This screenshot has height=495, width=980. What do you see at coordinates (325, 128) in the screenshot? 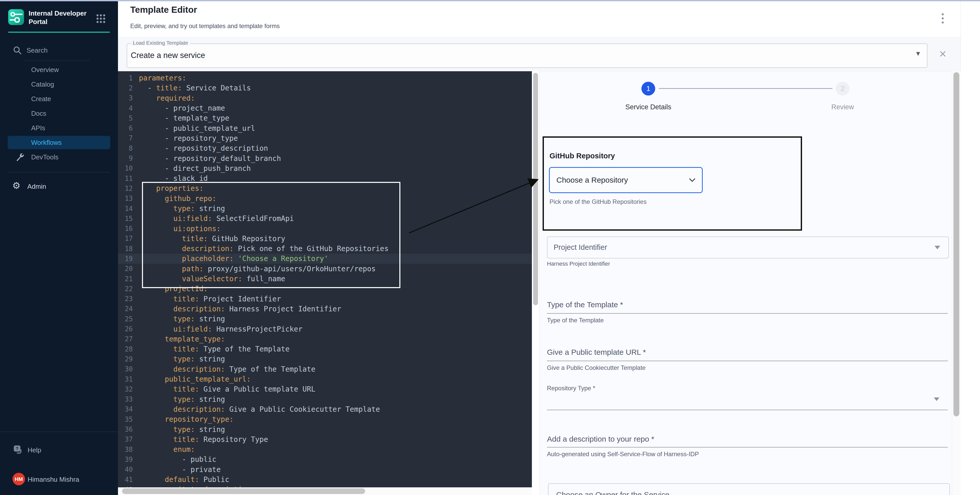
I see `editor-line: 6 - public_template_url` at bounding box center [325, 128].